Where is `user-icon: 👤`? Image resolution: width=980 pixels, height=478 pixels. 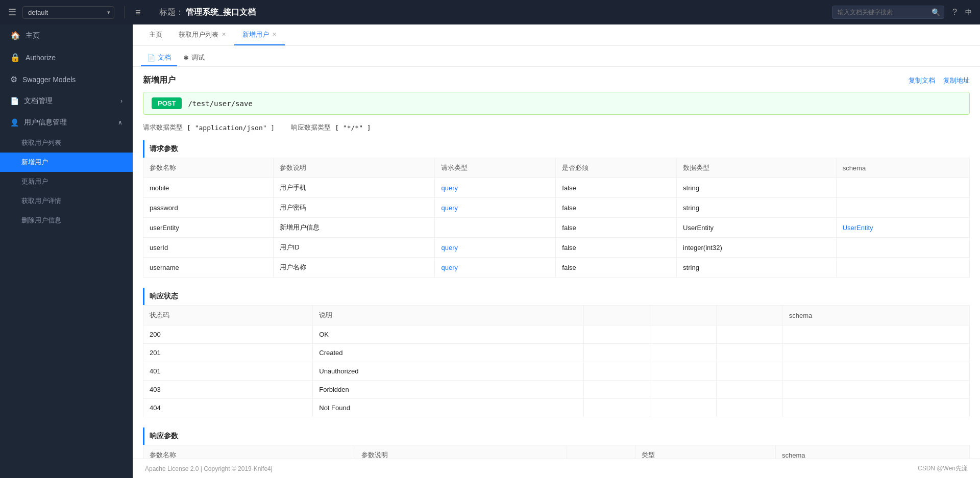
user-icon: 👤 is located at coordinates (14, 122).